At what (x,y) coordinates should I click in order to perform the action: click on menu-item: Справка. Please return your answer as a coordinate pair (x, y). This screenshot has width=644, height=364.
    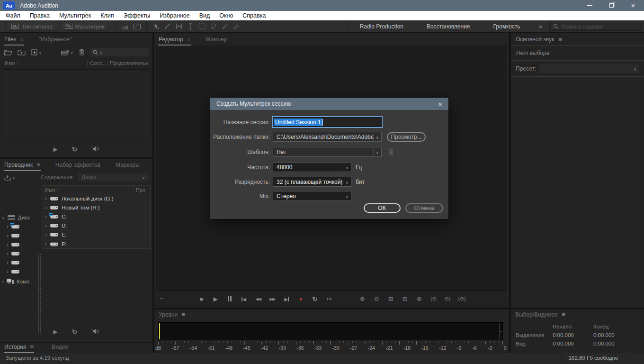
    Looking at the image, I should click on (254, 16).